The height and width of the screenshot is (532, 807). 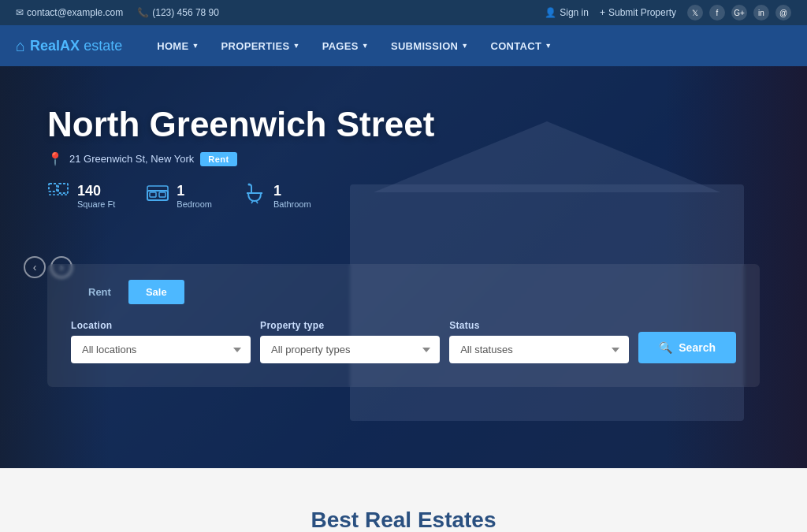 I want to click on stat-bathroom-info: 1 Bathroom, so click(x=292, y=195).